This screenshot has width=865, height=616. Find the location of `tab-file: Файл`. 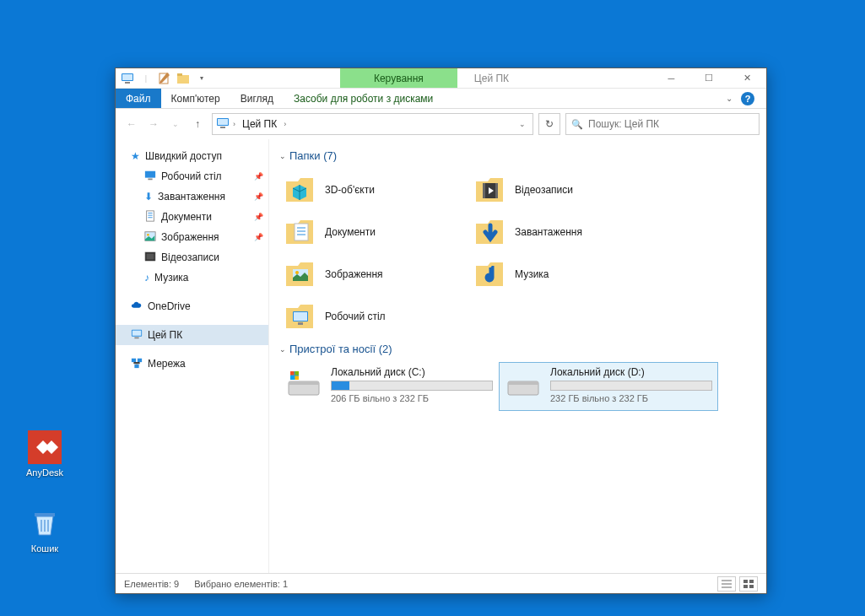

tab-file: Файл is located at coordinates (138, 98).